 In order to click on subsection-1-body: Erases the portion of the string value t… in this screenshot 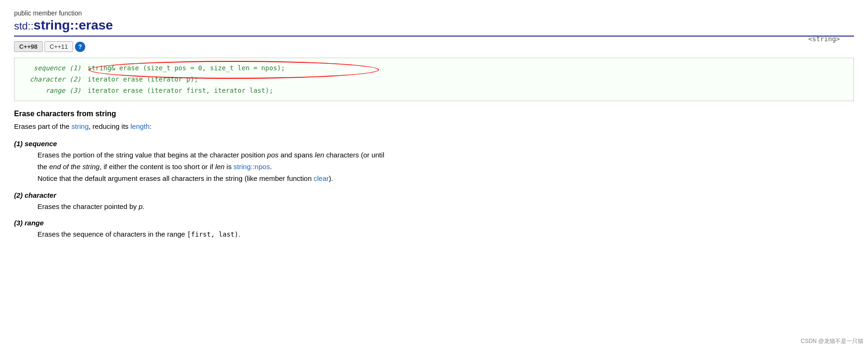, I will do `click(446, 167)`.